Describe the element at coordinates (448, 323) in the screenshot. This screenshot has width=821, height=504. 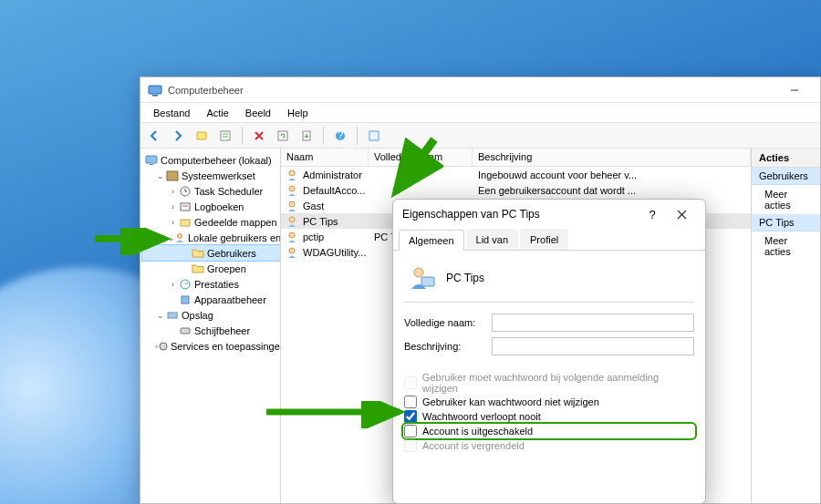
I see `label-fullname: Volledige naam:` at that location.